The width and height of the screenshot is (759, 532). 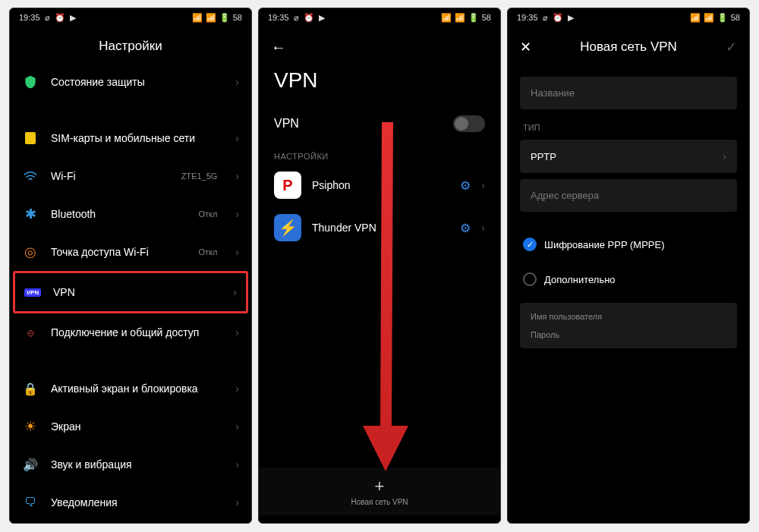 What do you see at coordinates (131, 82) in the screenshot?
I see `settings-item-security: Состояние защиты ›` at bounding box center [131, 82].